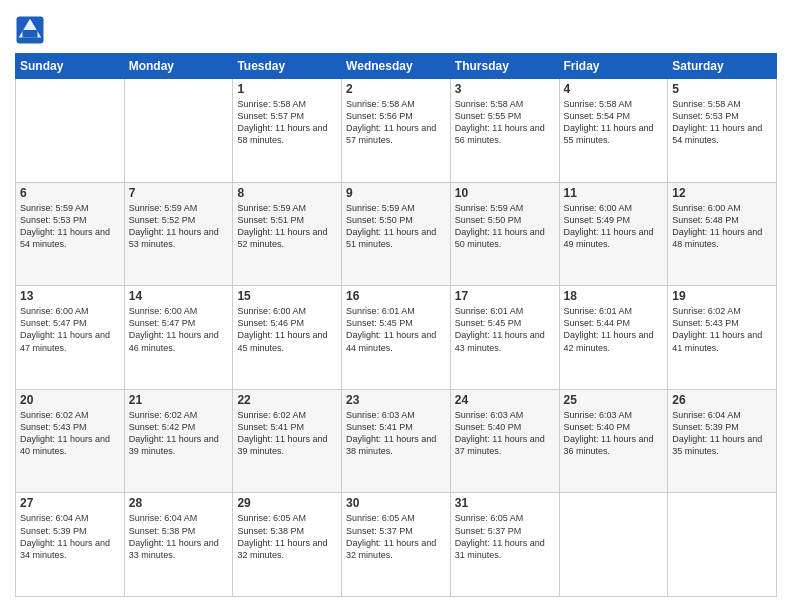  Describe the element at coordinates (32, 30) in the screenshot. I see `logo` at that location.